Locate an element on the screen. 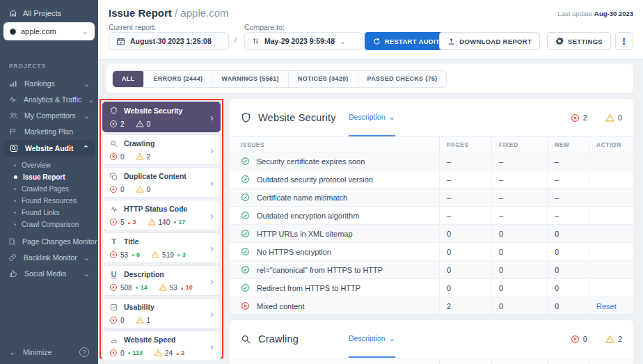 This screenshot has width=643, height=364. category-website-security: Website Security 2 0 is located at coordinates (161, 117).